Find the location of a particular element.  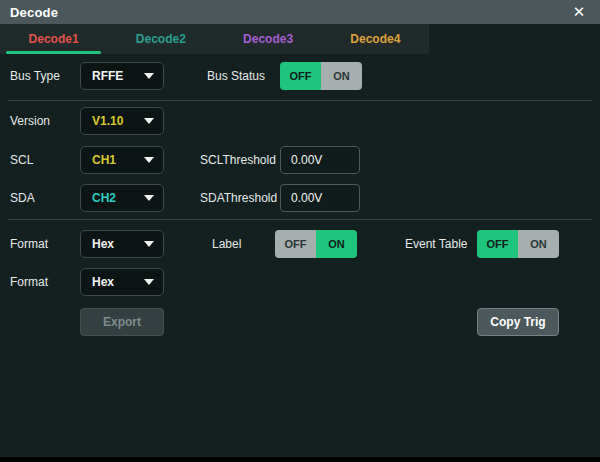

scl-threshold-input is located at coordinates (320, 160).